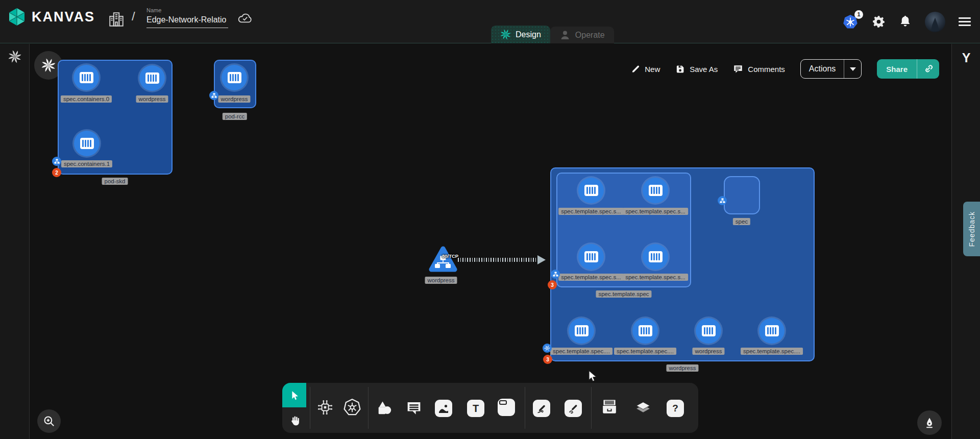 The image size is (980, 439). Describe the element at coordinates (51, 17) in the screenshot. I see `kanvas-logo: KANVAS` at that location.